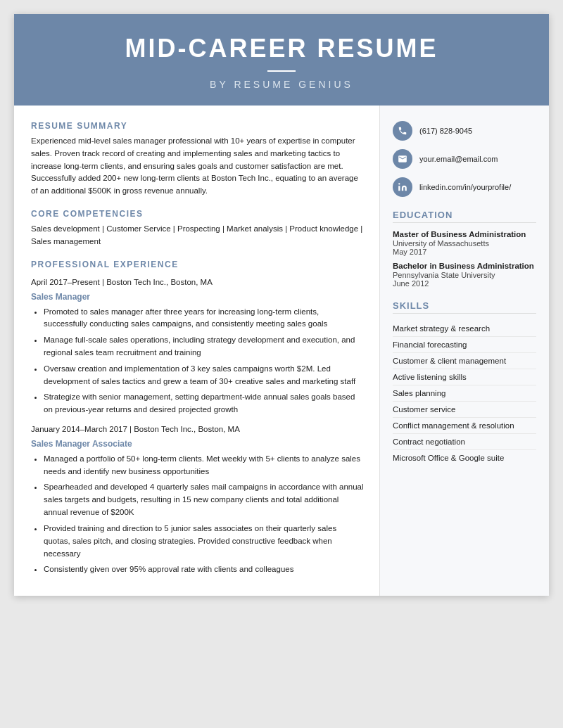 This screenshot has height=728, width=563. I want to click on resume-subtitle: BY RESUME GENIUS, so click(282, 84).